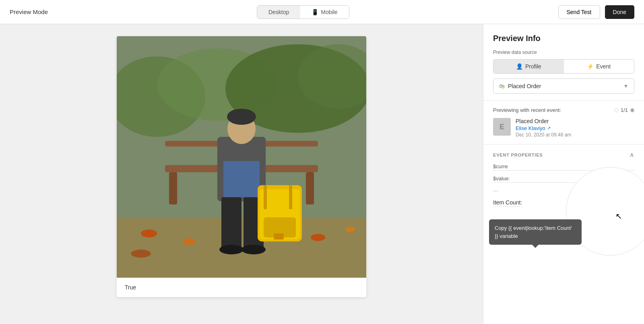 The height and width of the screenshot is (324, 644). Describe the element at coordinates (626, 86) in the screenshot. I see `chevron-down-icon: ▼` at that location.